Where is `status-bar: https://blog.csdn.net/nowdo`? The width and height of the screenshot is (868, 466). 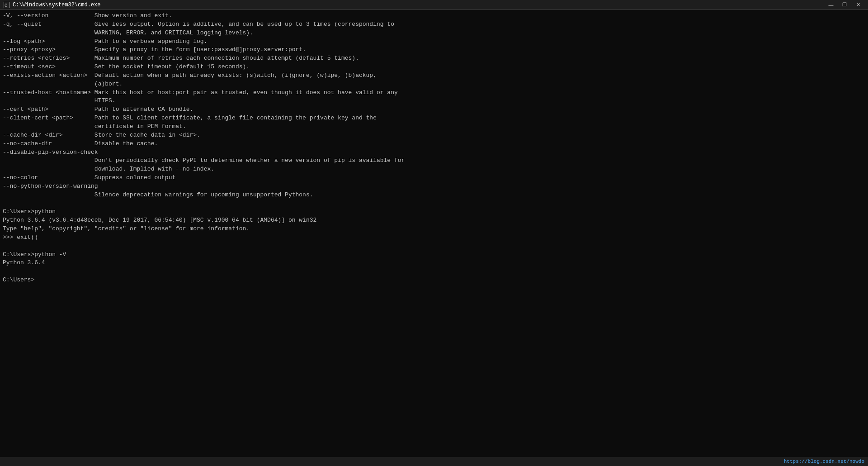
status-bar: https://blog.csdn.net/nowdo is located at coordinates (434, 461).